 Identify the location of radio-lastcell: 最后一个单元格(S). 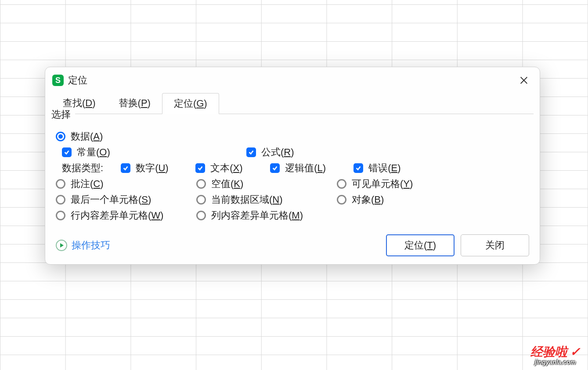
(126, 200).